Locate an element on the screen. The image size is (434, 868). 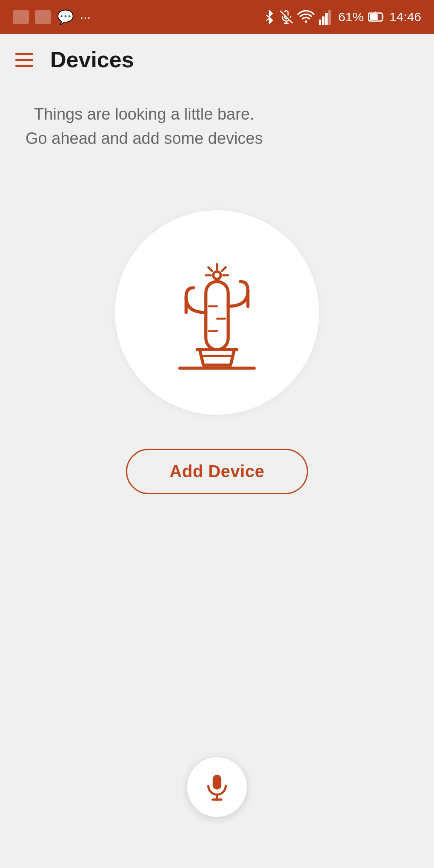
battery-percent: 61% is located at coordinates (351, 17).